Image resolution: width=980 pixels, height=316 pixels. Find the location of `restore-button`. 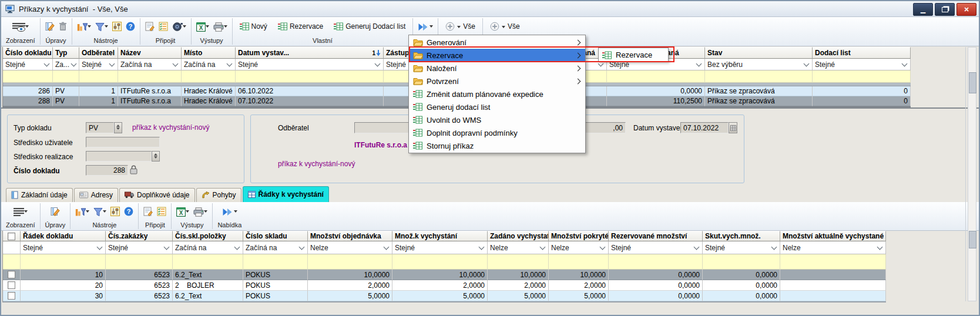

restore-button is located at coordinates (945, 9).